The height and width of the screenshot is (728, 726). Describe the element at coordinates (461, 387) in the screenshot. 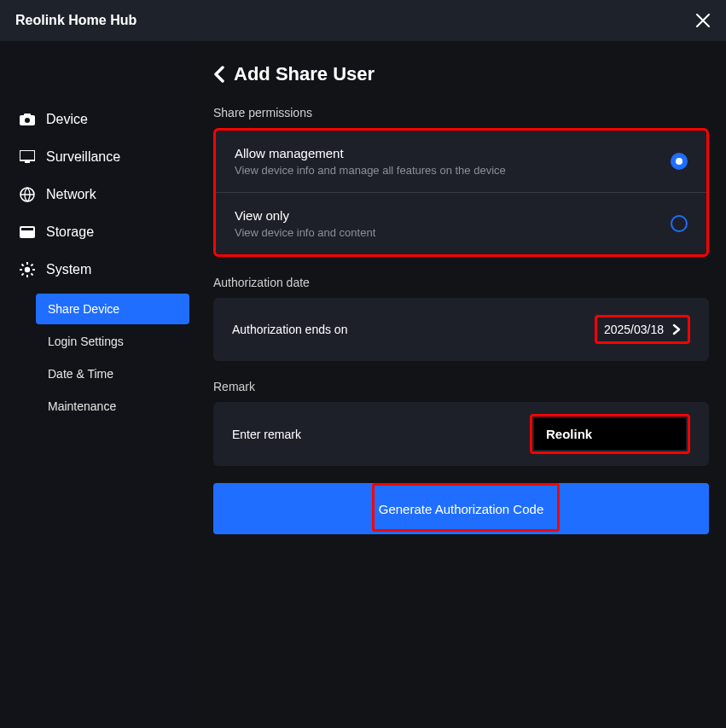

I see `remark-label: Remark` at that location.